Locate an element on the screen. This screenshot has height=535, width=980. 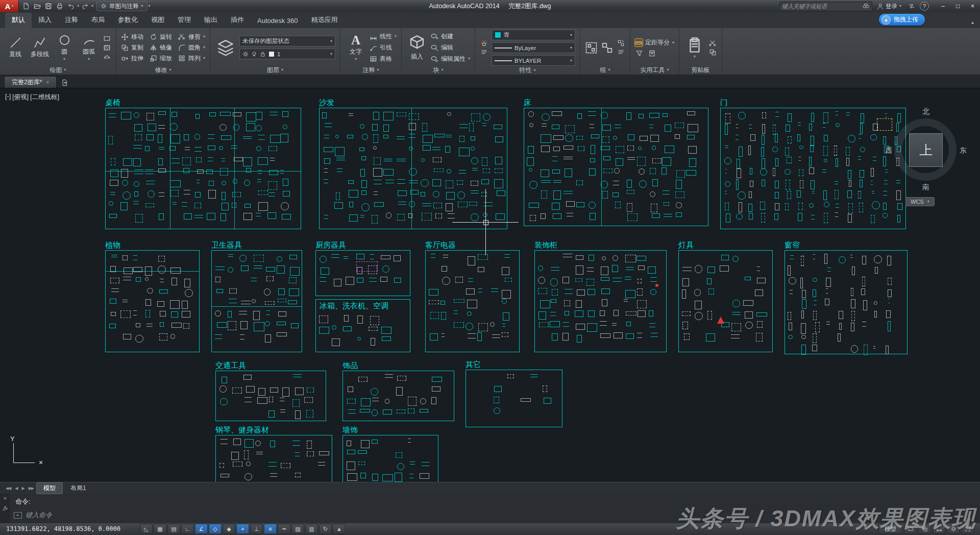
color-wheel-icon is located at coordinates (484, 43).